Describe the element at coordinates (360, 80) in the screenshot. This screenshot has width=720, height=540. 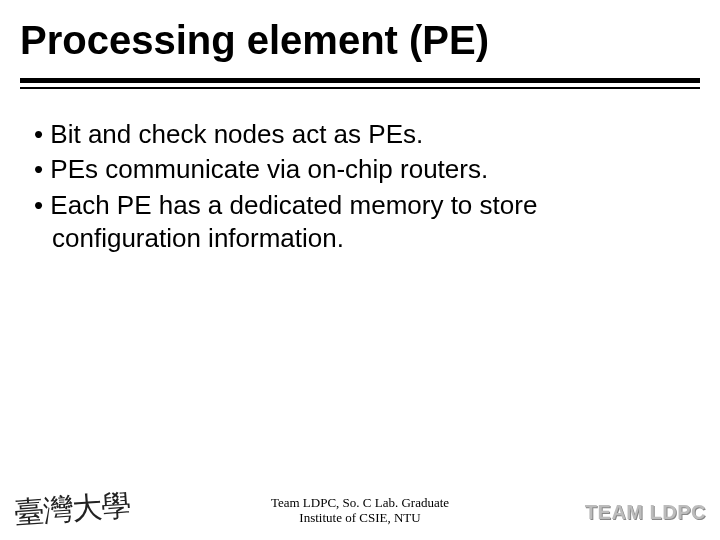
I see `title-rule-thick` at that location.